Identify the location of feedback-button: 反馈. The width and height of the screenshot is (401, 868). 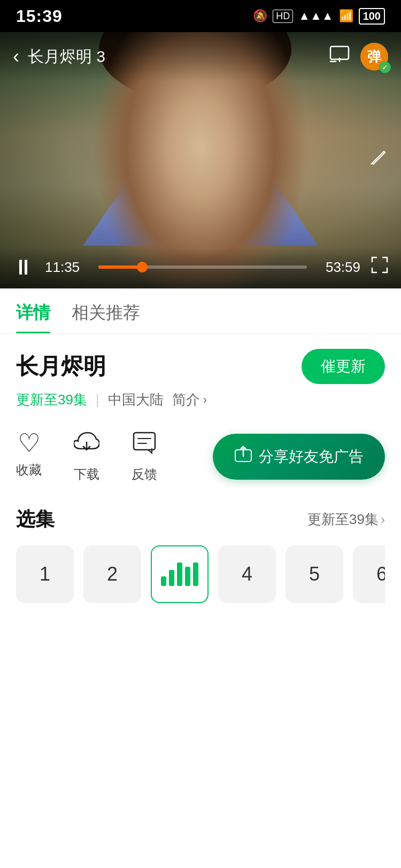
(144, 457).